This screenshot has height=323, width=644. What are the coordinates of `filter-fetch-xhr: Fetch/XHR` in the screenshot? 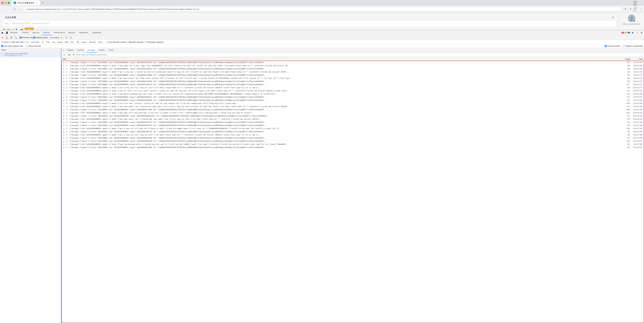 It's located at (35, 42).